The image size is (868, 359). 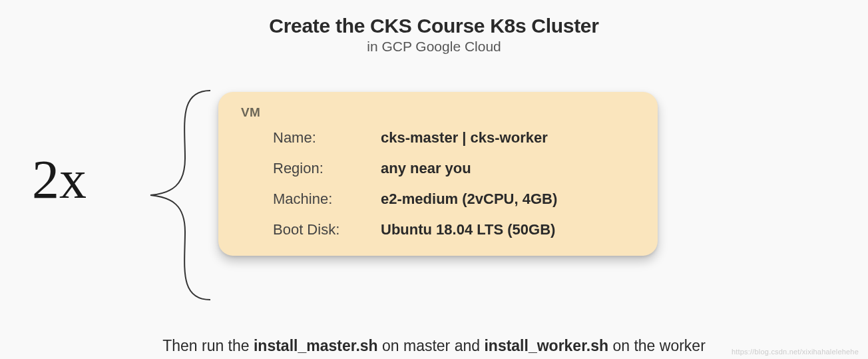 What do you see at coordinates (316, 346) in the screenshot?
I see `footer-script1: install_master.sh` at bounding box center [316, 346].